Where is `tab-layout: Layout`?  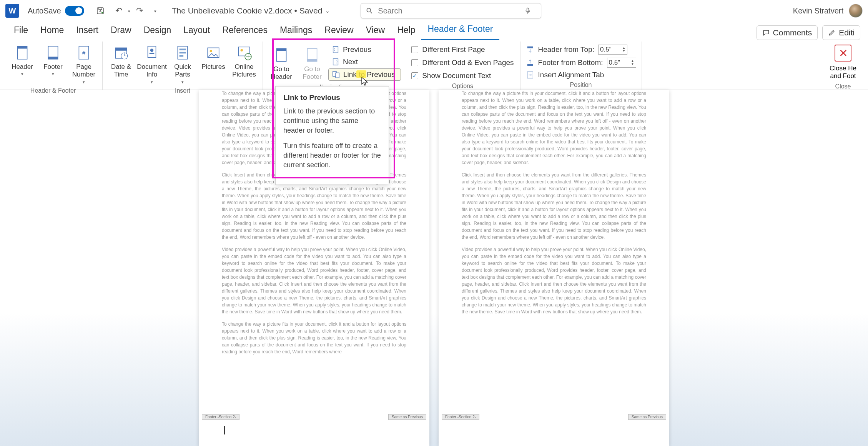 tab-layout: Layout is located at coordinates (197, 31).